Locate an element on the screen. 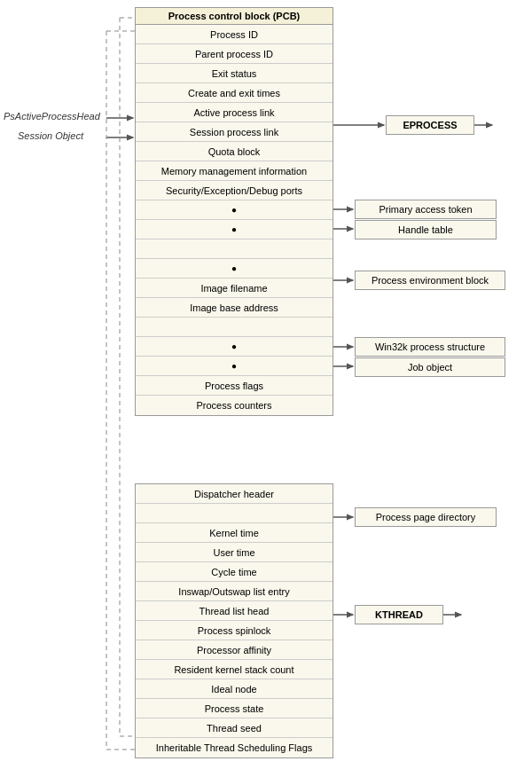  table-row: Cycle time is located at coordinates (234, 572).